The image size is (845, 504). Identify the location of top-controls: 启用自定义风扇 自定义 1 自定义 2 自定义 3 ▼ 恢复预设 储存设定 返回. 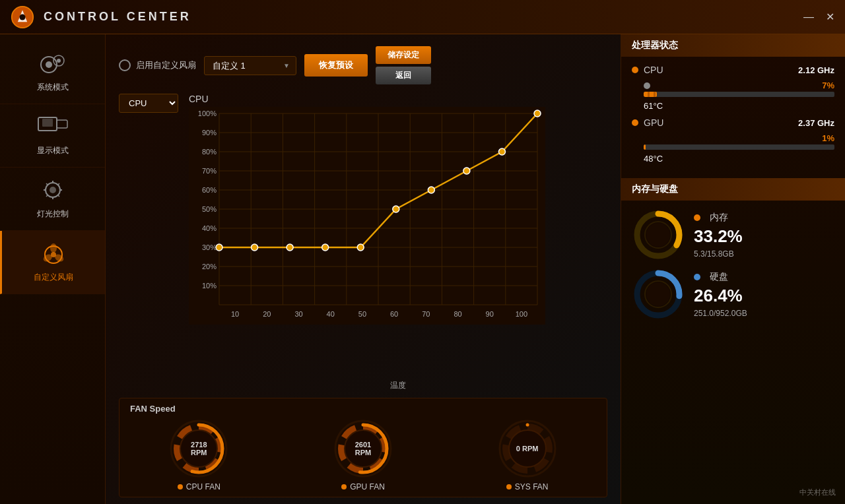
(363, 65).